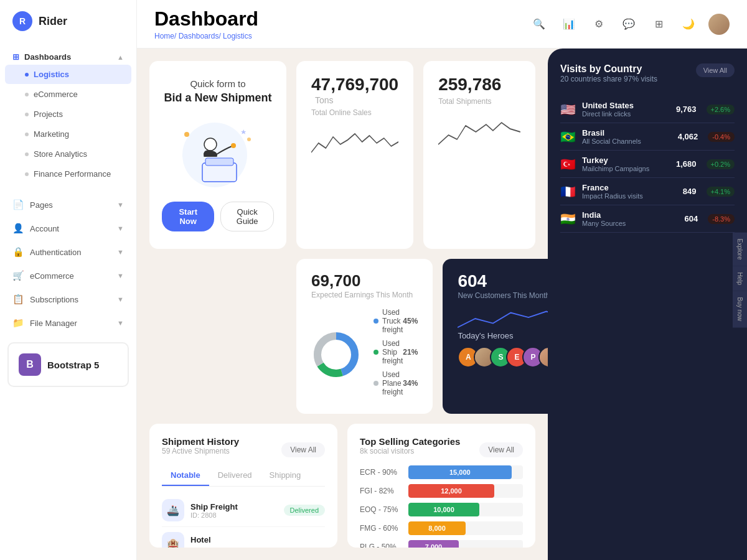  Describe the element at coordinates (466, 491) in the screenshot. I see `bar-container: 12,000` at that location.